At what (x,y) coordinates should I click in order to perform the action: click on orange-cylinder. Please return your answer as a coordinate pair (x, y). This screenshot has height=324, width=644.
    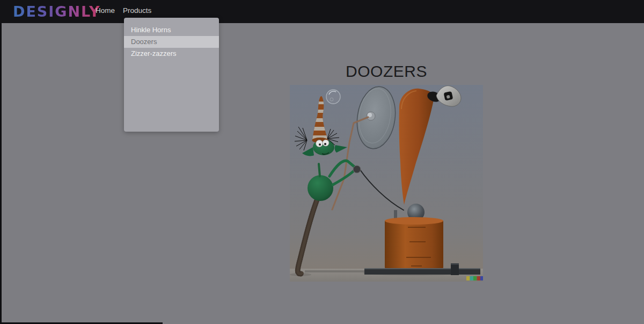
    Looking at the image, I should click on (414, 244).